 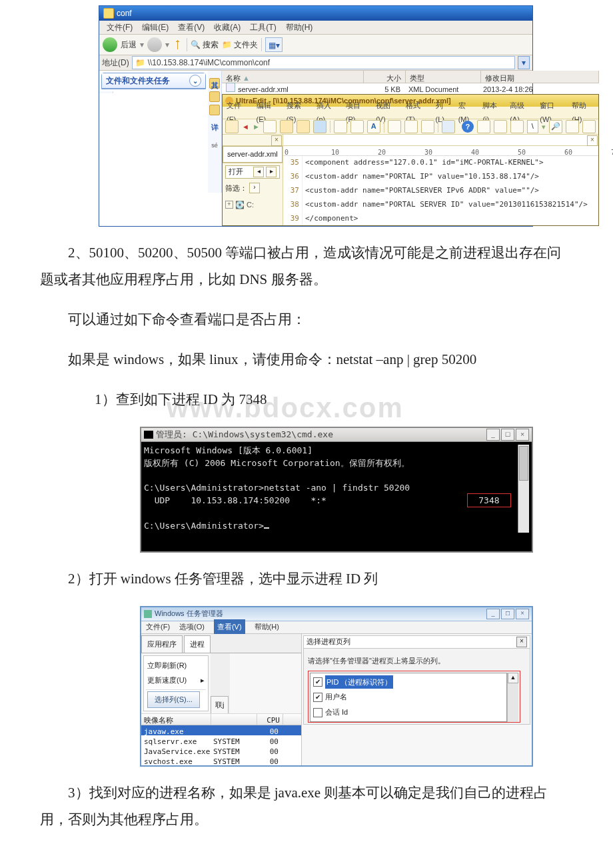 What do you see at coordinates (408, 697) in the screenshot?
I see `list-item: ✔ 用户名` at bounding box center [408, 697].